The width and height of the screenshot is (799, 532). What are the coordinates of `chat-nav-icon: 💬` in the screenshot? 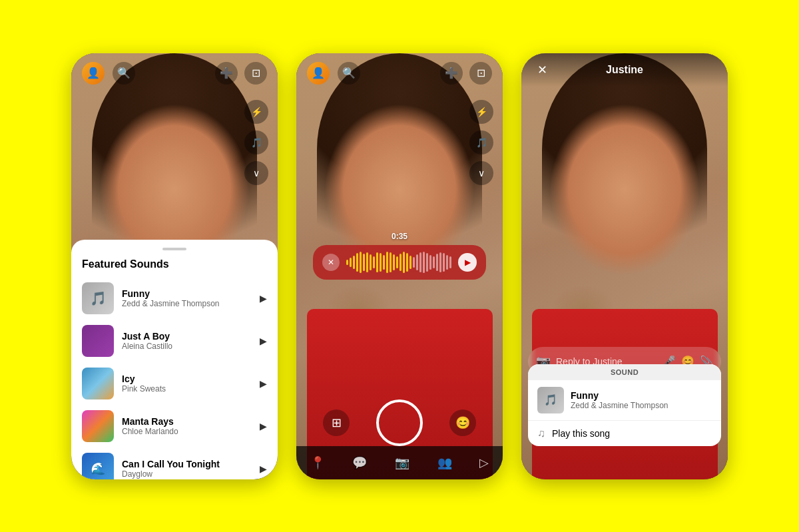 It's located at (360, 463).